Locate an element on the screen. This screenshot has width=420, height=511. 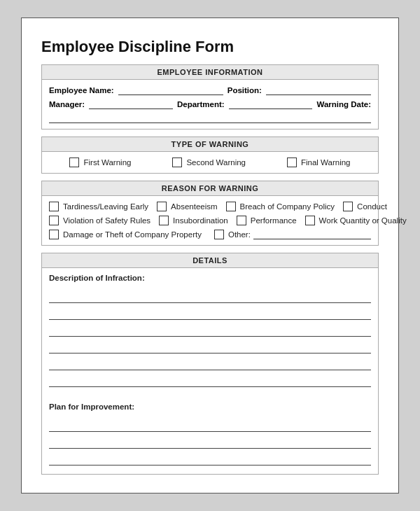
final-warning-label: Final Warning is located at coordinates (326, 162).